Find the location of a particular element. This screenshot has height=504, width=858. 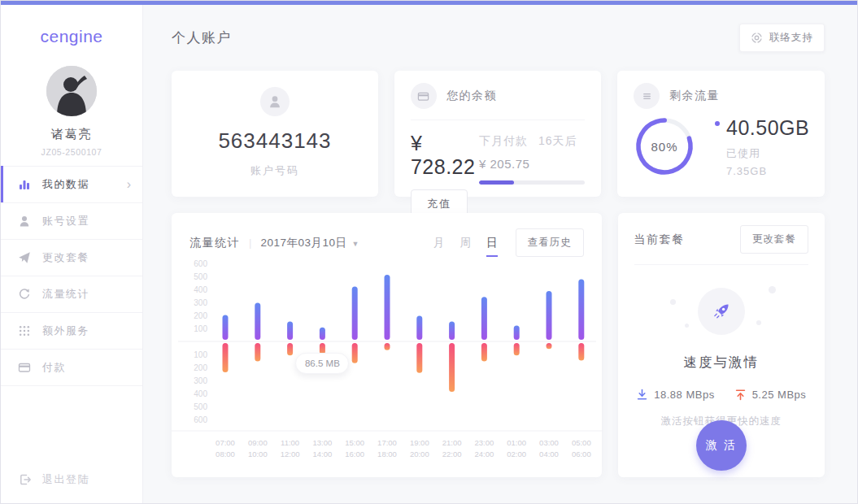

chevron-right-icon: › is located at coordinates (128, 185).